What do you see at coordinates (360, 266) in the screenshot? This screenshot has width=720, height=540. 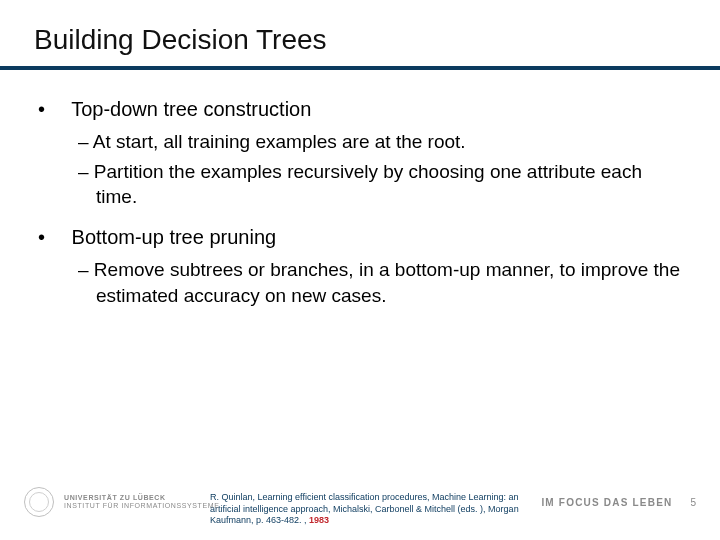 I see `bullet-item: Bottom-up tree pruning Remove subtrees o…` at bounding box center [360, 266].